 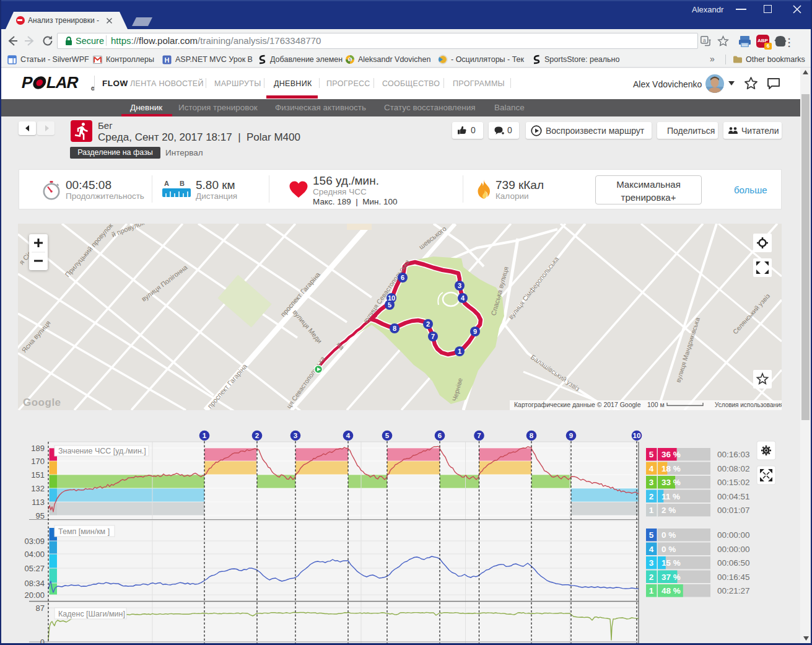 I want to click on svg-text: 132, so click(x=38, y=488).